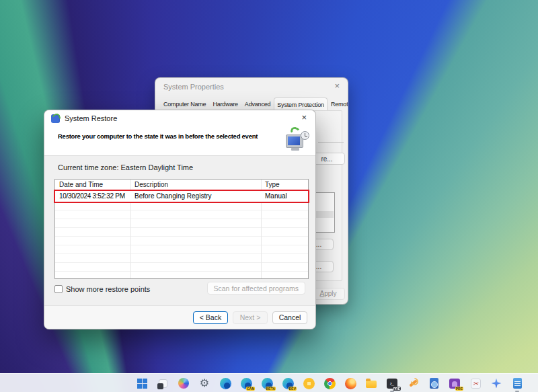  Describe the element at coordinates (284, 185) in the screenshot. I see `column-header-type: Type` at that location.